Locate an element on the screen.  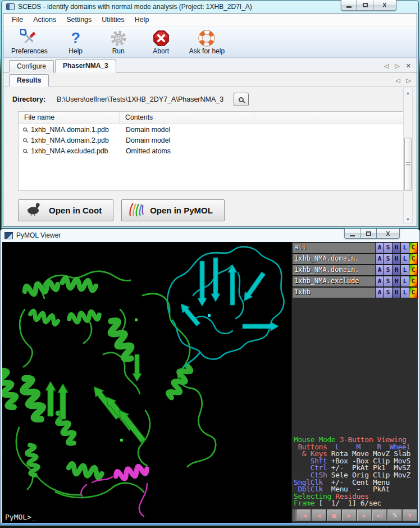
tab-phasernma-3: PhaserNMA_3 is located at coordinates (85, 66).